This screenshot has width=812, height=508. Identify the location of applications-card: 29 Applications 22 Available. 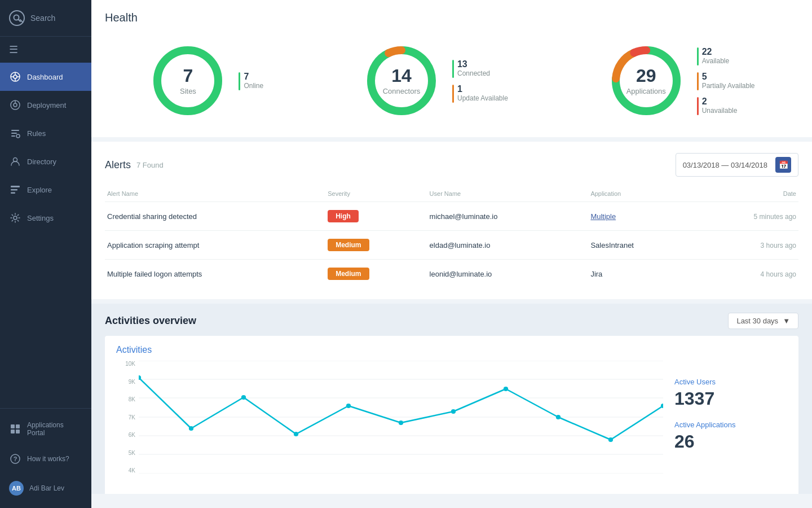
(681, 81).